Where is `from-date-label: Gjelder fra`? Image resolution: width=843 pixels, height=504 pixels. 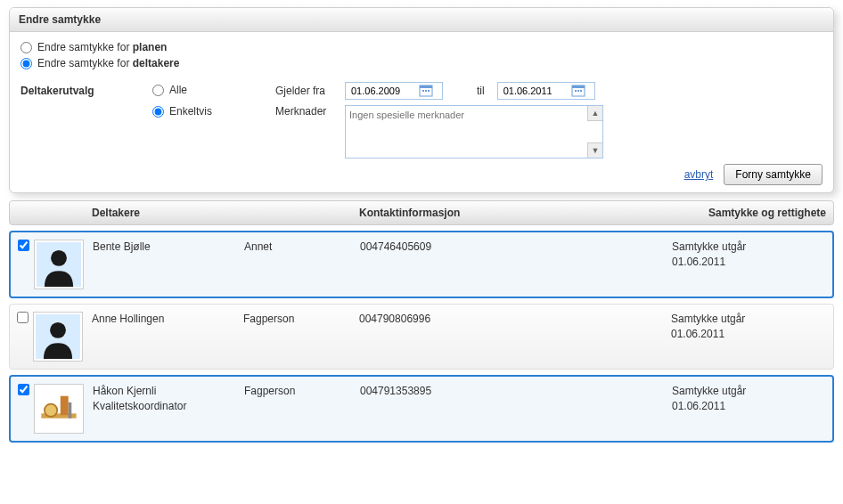
from-date-label: Gjelder fra is located at coordinates (307, 91).